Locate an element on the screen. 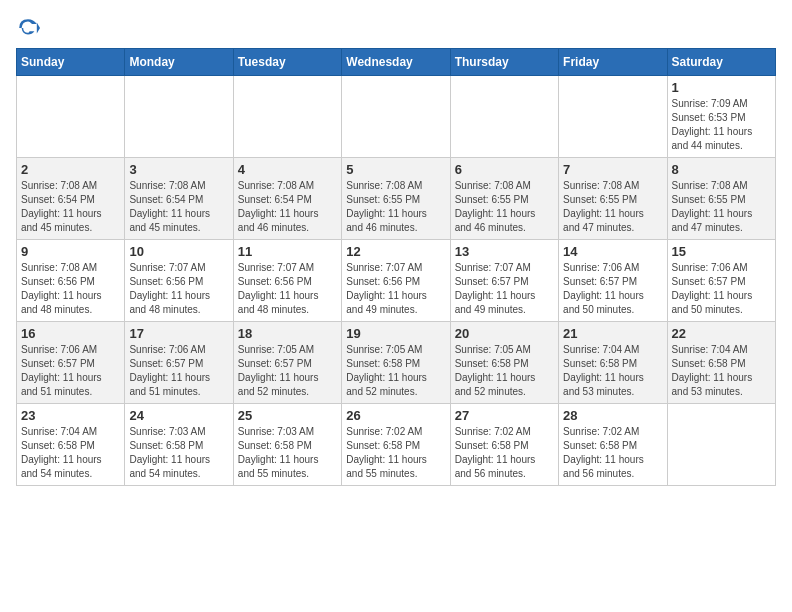  day-number: 21 is located at coordinates (612, 334).